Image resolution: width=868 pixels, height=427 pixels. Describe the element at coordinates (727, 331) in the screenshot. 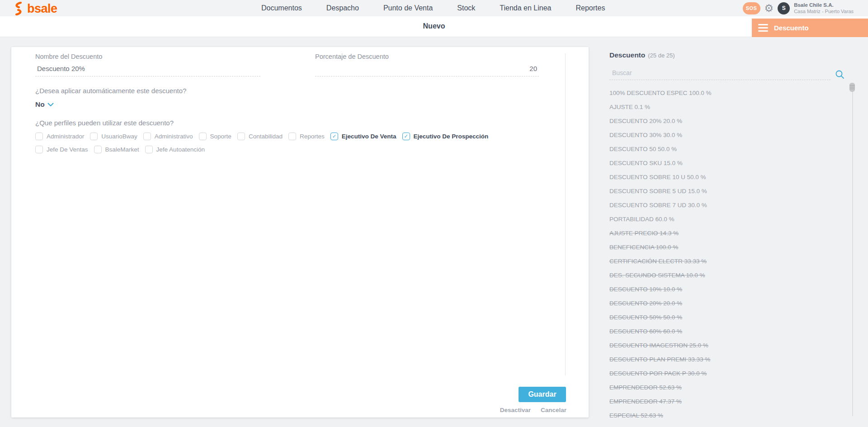

I see `discount-list-item: DESCUENTO 60% 60.0 %` at that location.